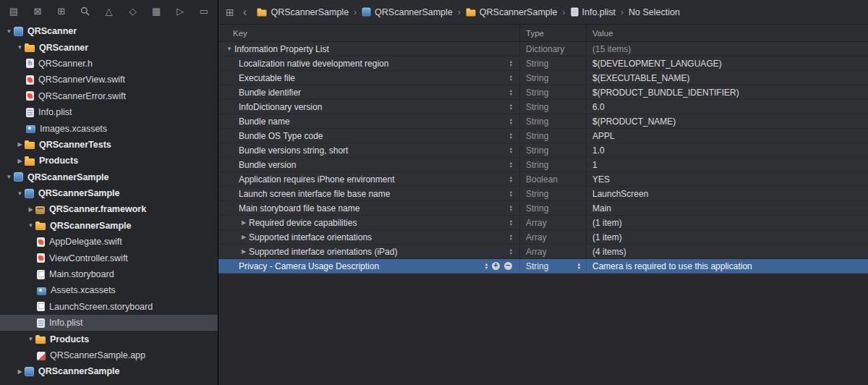  Describe the element at coordinates (109, 12) in the screenshot. I see `issue-navigator-icon: △` at that location.